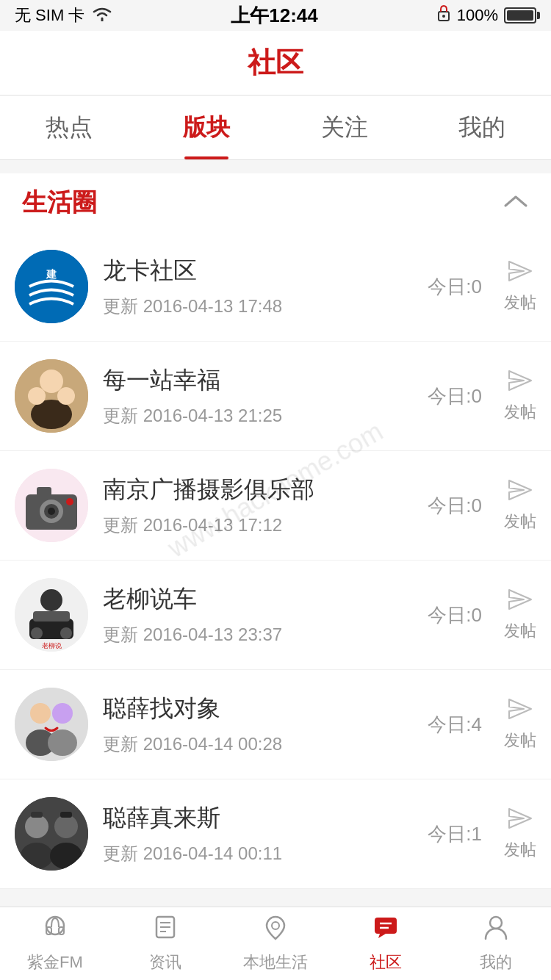 Image resolution: width=551 pixels, height=980 pixels. What do you see at coordinates (276, 505) in the screenshot?
I see `list-item: 南京广播摄影俱乐部 更新 2016-04-13 17:12 今日:0 发帖` at bounding box center [276, 505].